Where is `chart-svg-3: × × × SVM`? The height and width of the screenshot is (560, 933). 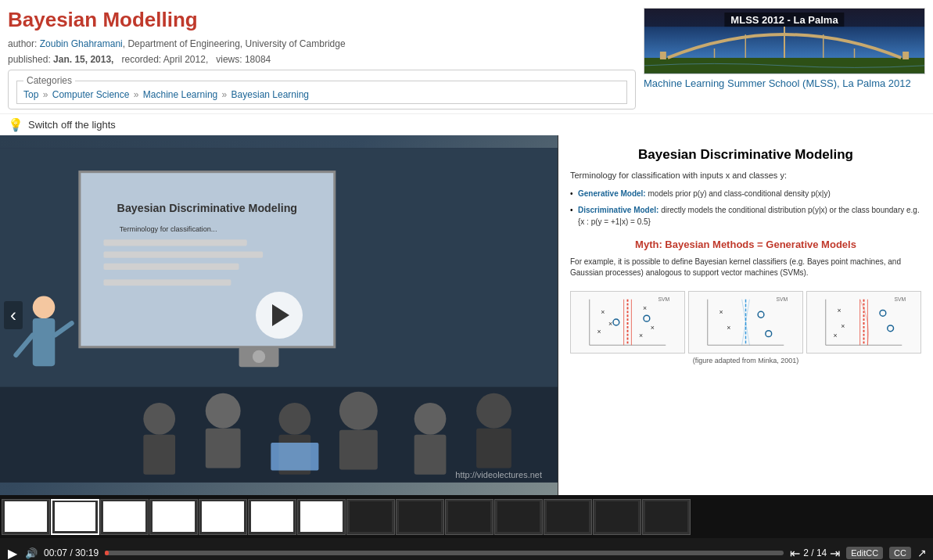 chart-svg-3: × × × SVM is located at coordinates (863, 322).